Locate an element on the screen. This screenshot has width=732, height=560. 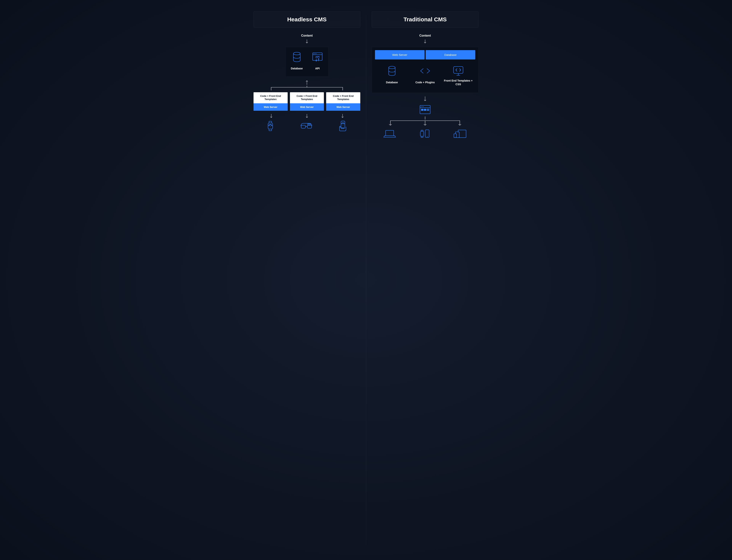
api-label: API is located at coordinates (317, 69).